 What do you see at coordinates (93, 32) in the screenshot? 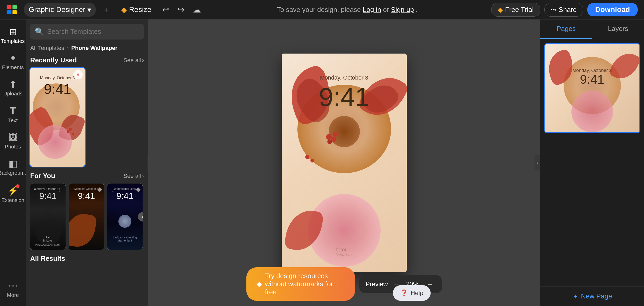
I see `search-input` at bounding box center [93, 32].